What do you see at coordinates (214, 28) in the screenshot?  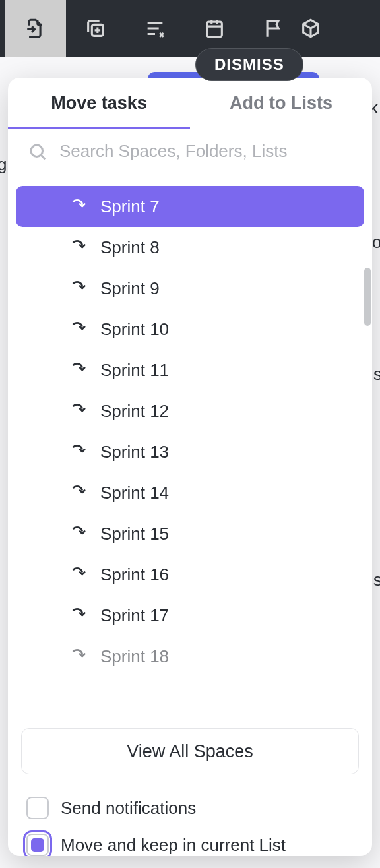 I see `calendar-icon` at bounding box center [214, 28].